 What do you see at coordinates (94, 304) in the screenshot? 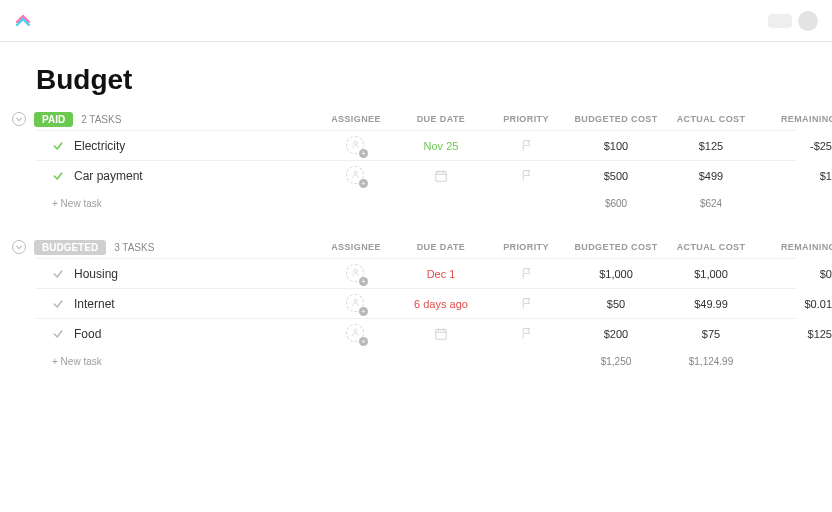
I see `task-name: Internet` at bounding box center [94, 304].